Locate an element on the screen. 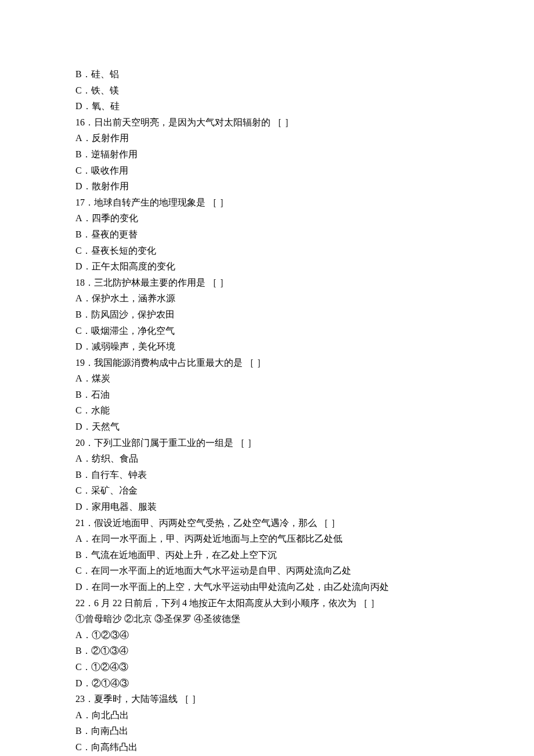  text-line: 20．下列工业部门属于重工业的一组是 ［ ］ is located at coordinates (267, 443).